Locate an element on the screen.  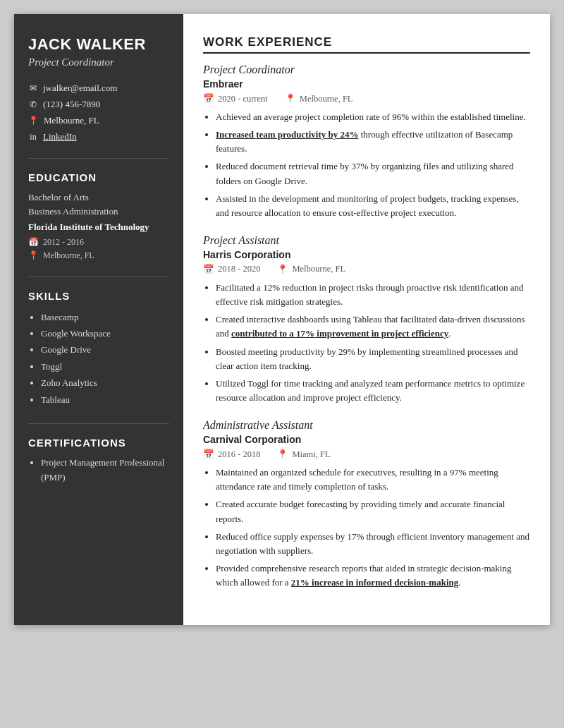
calendar-icon-0: 📅 is located at coordinates (209, 99).